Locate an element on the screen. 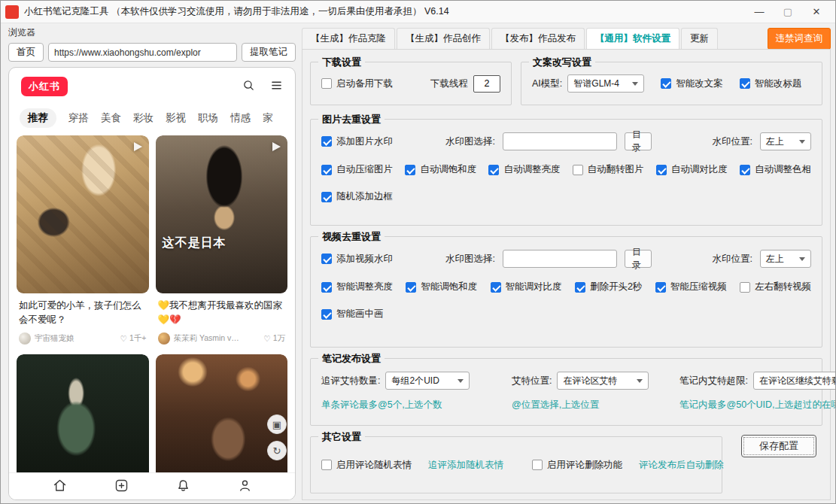  home-icon is located at coordinates (60, 487).